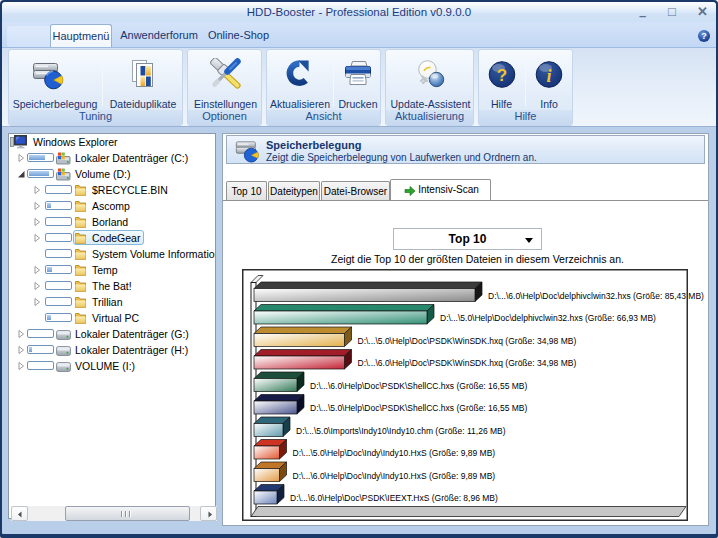 Image resolution: width=718 pixels, height=538 pixels. What do you see at coordinates (548, 76) in the screenshot?
I see `svg-text: i` at bounding box center [548, 76].